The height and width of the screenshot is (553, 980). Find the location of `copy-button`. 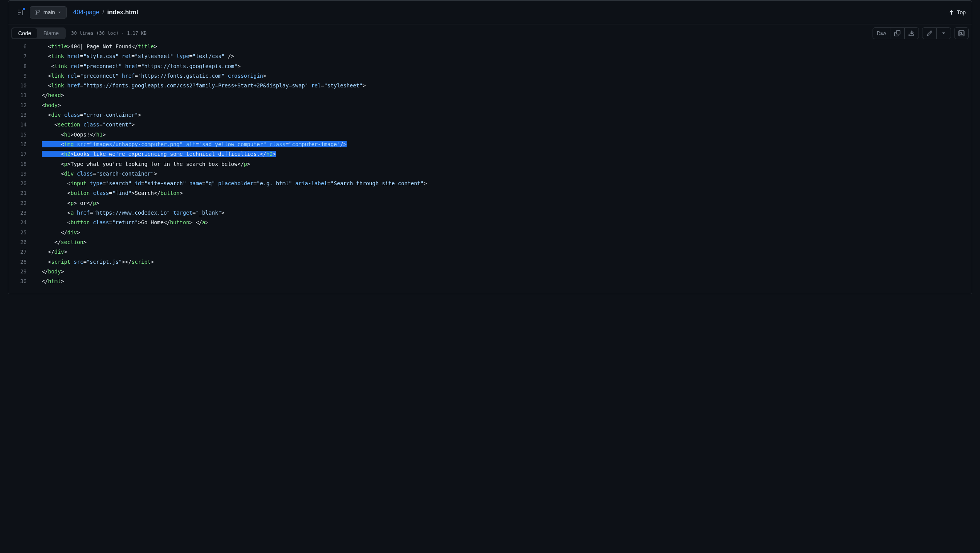

copy-button is located at coordinates (897, 33).